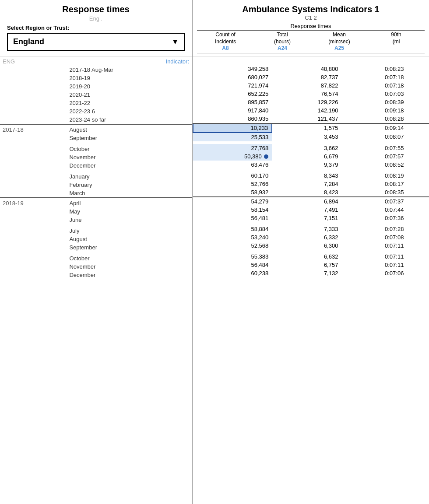 The height and width of the screenshot is (504, 429). What do you see at coordinates (306, 265) in the screenshot?
I see `detail-total-1-7: 6,757` at bounding box center [306, 265].